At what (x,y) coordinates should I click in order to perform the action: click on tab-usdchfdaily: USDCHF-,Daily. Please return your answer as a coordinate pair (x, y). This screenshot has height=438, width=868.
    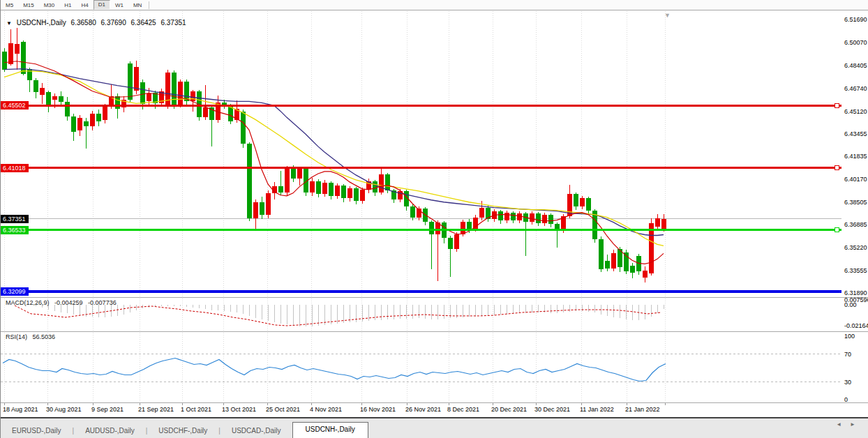
    Looking at the image, I should click on (183, 431).